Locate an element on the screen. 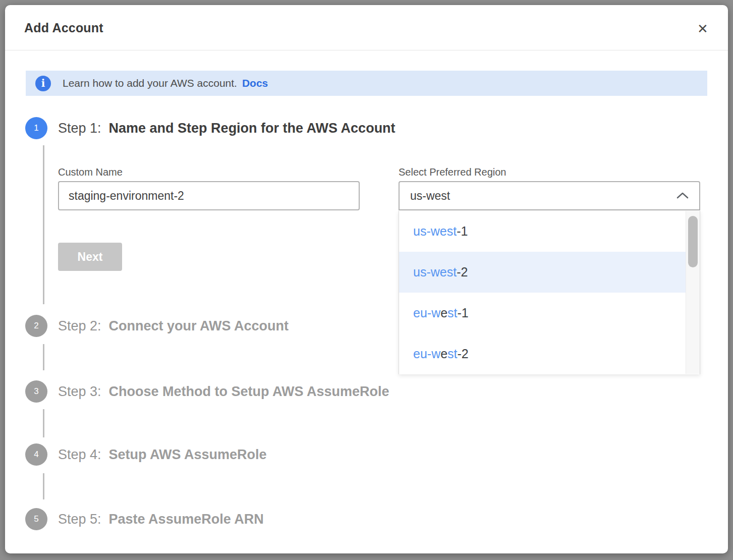  step-2-title: Connect your AWS Account is located at coordinates (199, 326).